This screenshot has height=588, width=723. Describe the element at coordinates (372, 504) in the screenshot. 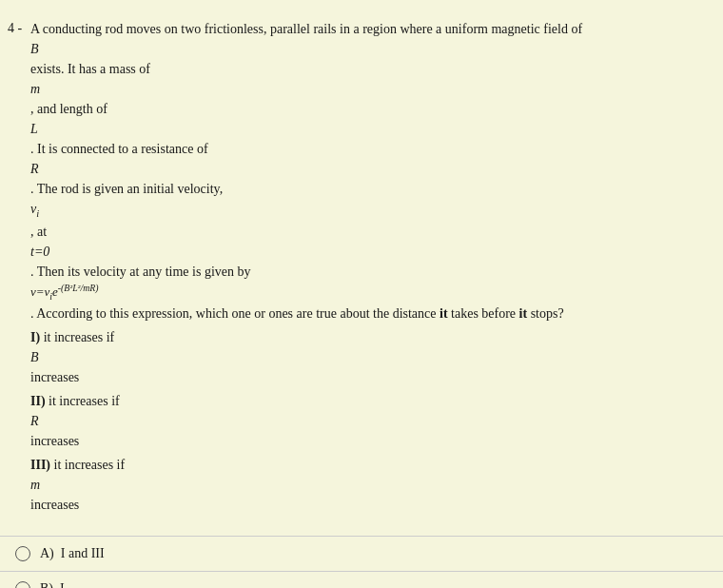

I see `statement-III-increases: increases` at that location.